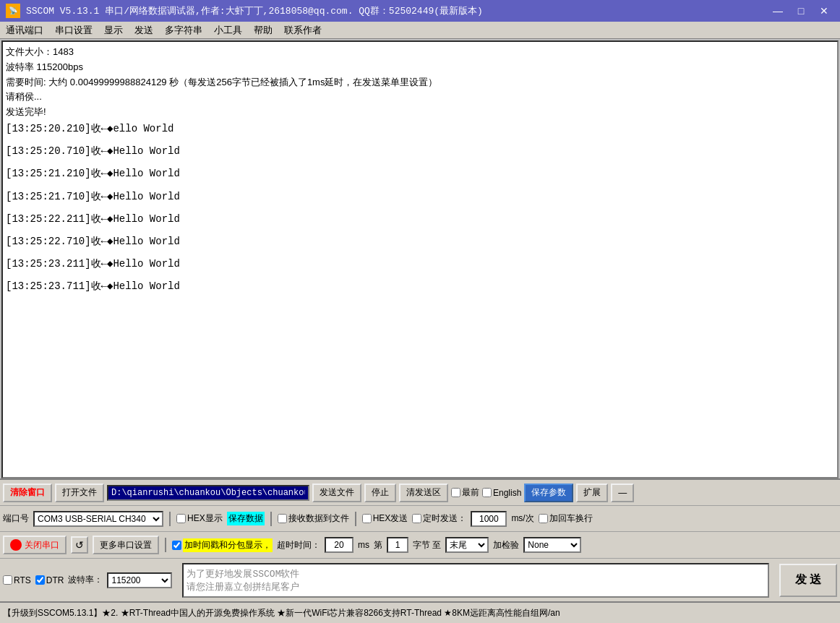 The height and width of the screenshot is (623, 840). Describe the element at coordinates (7, 580) in the screenshot. I see `rts-checkbox` at that location.